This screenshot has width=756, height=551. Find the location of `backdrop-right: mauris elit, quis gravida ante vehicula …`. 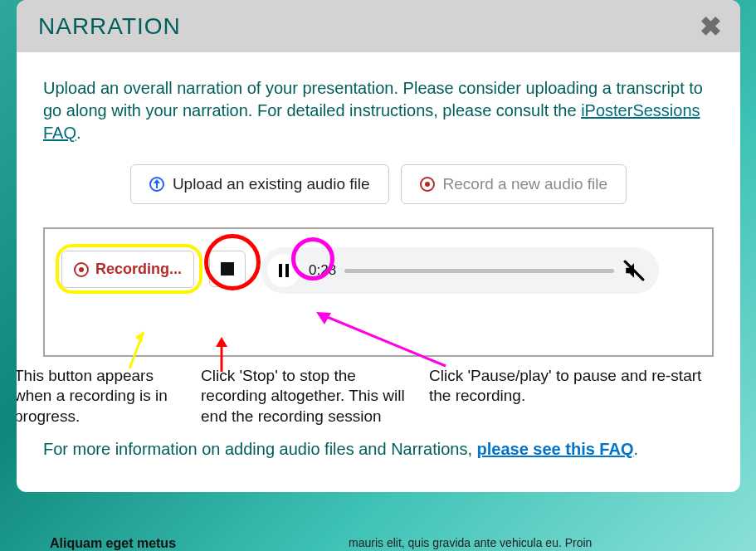

backdrop-right: mauris elit, quis gravida ante vehicula … is located at coordinates (528, 544).